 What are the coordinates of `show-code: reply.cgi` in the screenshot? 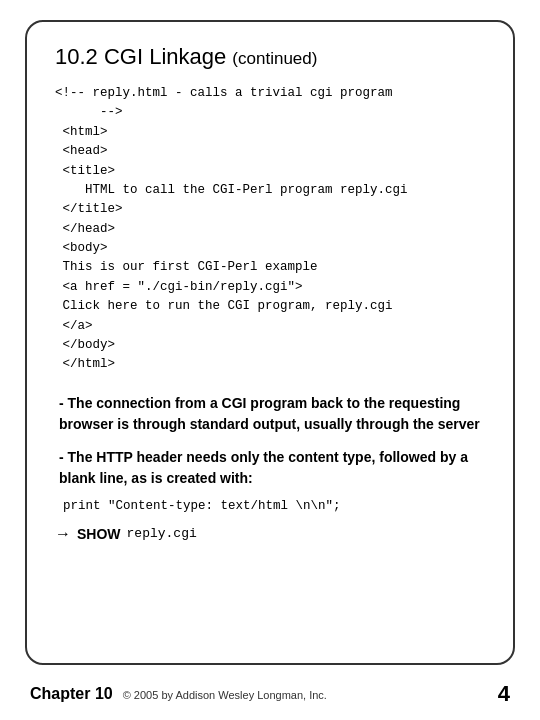 It's located at (162, 534).